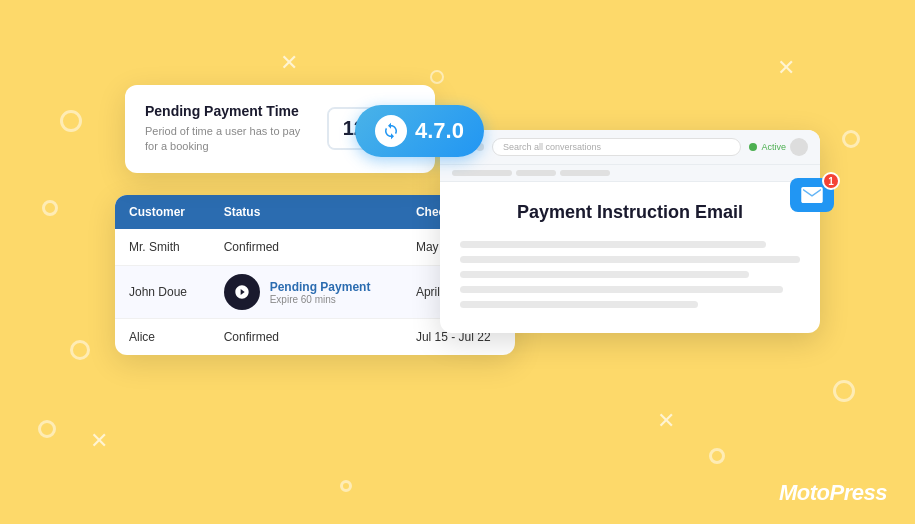 The height and width of the screenshot is (524, 915). Describe the element at coordinates (391, 131) in the screenshot. I see `sync-icon` at that location.